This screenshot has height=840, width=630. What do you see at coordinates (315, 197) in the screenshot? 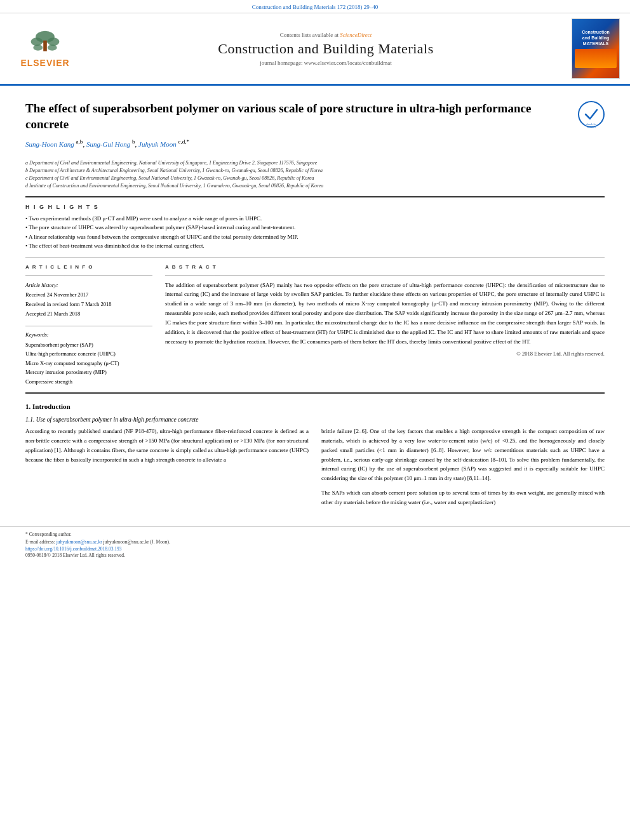
I see `title-divider` at bounding box center [315, 197].